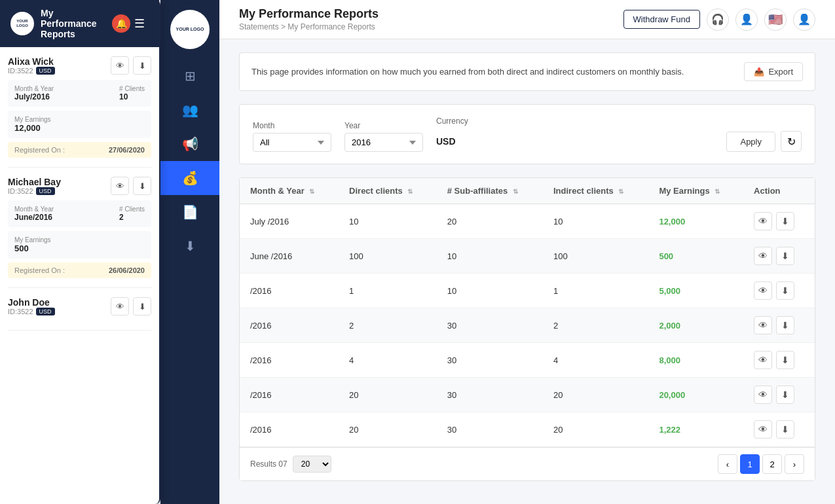 This screenshot has height=504, width=835. I want to click on topbar-title: My Performance Reports Statements > My P…, so click(309, 20).